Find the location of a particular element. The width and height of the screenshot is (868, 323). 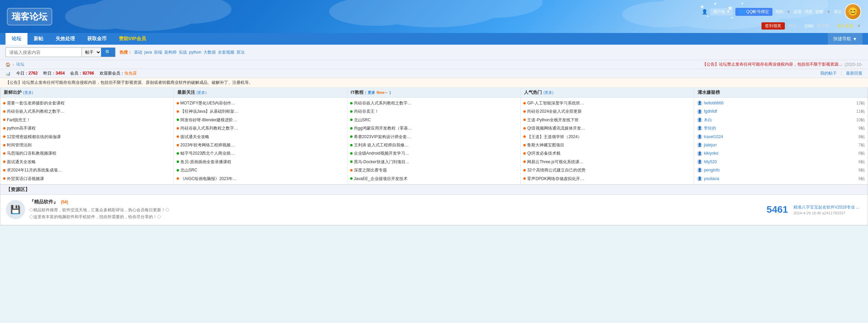

notice-text-right: 【公告】论坛禁止发布任何可能存在商业侵权内容，包括但不限于影视资源… is located at coordinates (772, 65).